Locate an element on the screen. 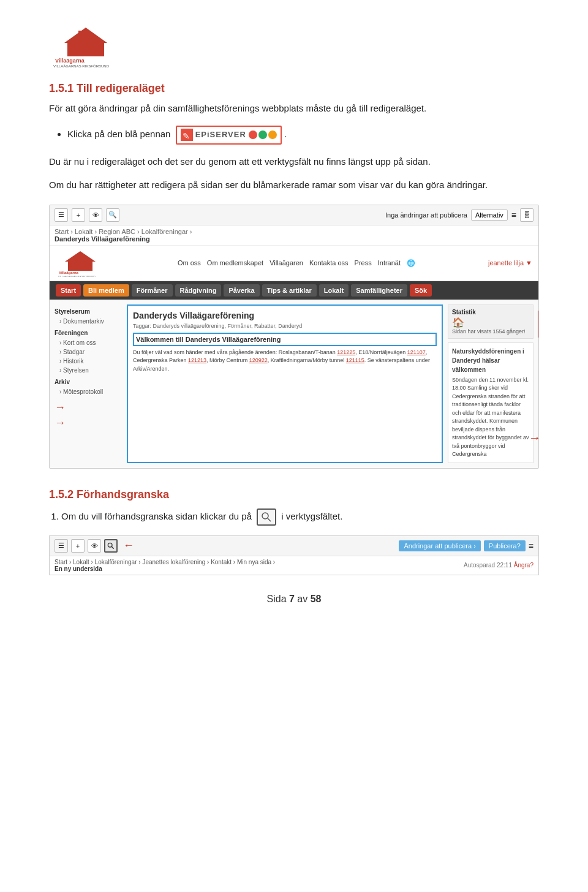 The height and width of the screenshot is (892, 588). dot-green is located at coordinates (263, 135).